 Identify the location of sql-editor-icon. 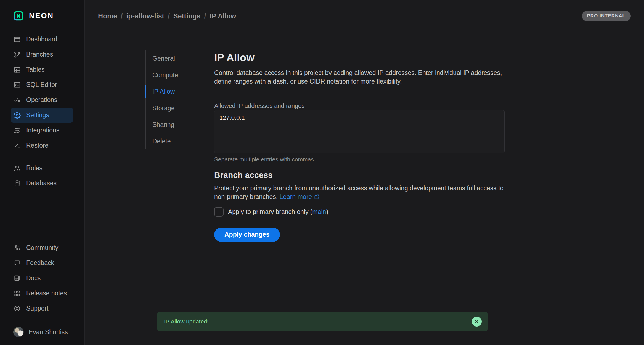
(17, 85).